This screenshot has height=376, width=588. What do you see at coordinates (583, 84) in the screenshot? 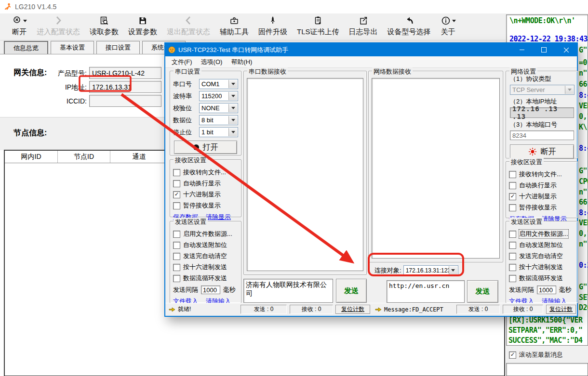
I see `log-fragment: 66` at bounding box center [583, 84].